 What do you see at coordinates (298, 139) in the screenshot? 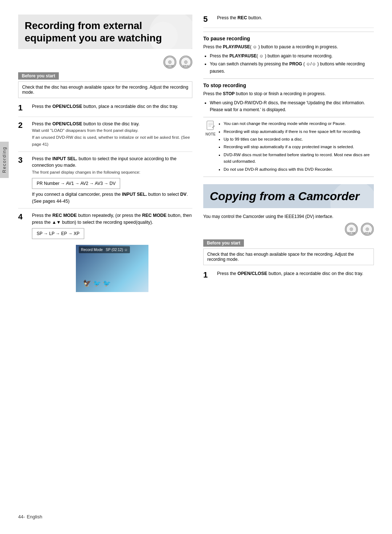
I see `note-item-3: Up to 99 titles can be recorded onto a d…` at bounding box center [298, 139].